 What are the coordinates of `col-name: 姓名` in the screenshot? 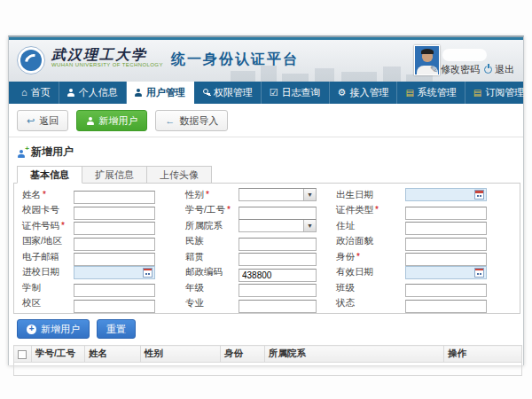 It's located at (113, 355).